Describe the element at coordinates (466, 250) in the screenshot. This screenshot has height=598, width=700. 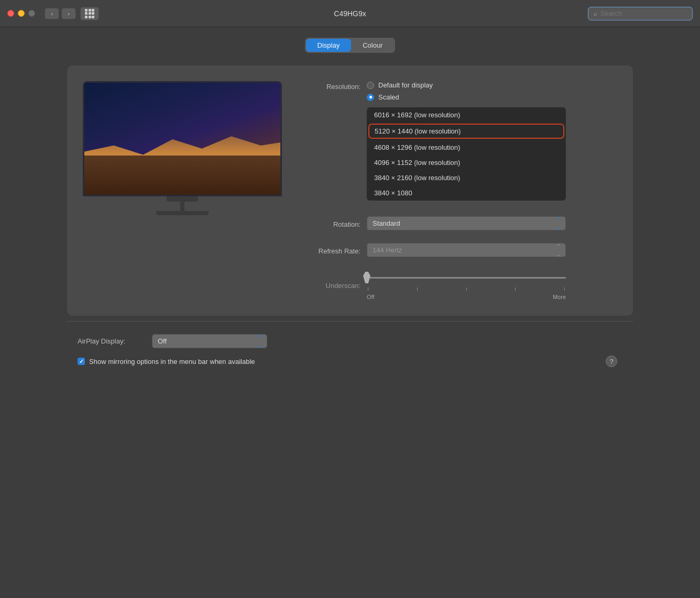
I see `refresh-select: 144 Hertz 120 Hertz 60 Hertz` at that location.